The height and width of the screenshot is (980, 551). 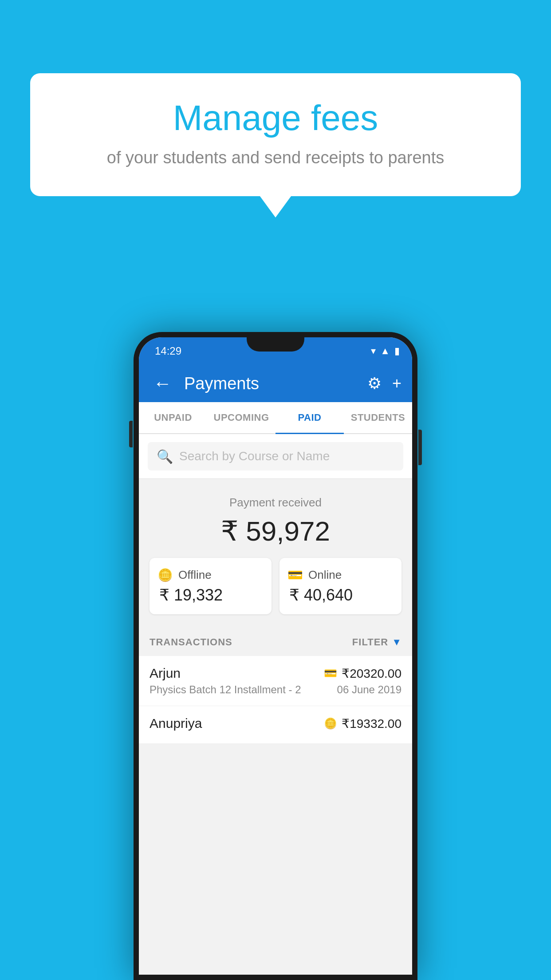 What do you see at coordinates (341, 575) in the screenshot?
I see `online-card-header: 💳 Online` at bounding box center [341, 575].